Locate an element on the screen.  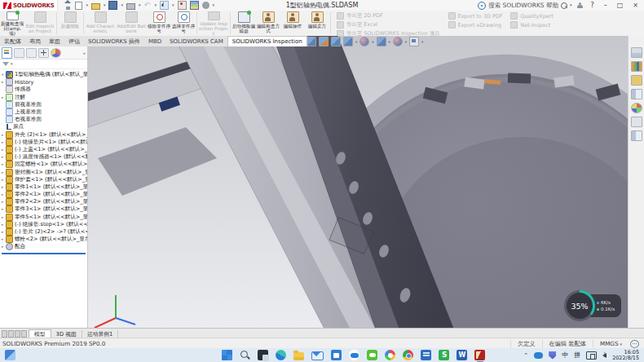
dynamic-annotation-icon is located at coordinates (336, 42).